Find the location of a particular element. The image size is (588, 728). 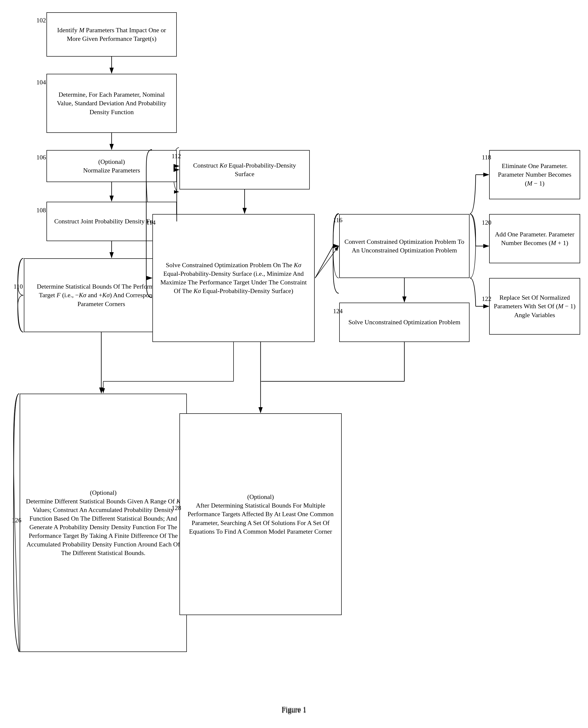

label-122: 122 is located at coordinates (486, 299).